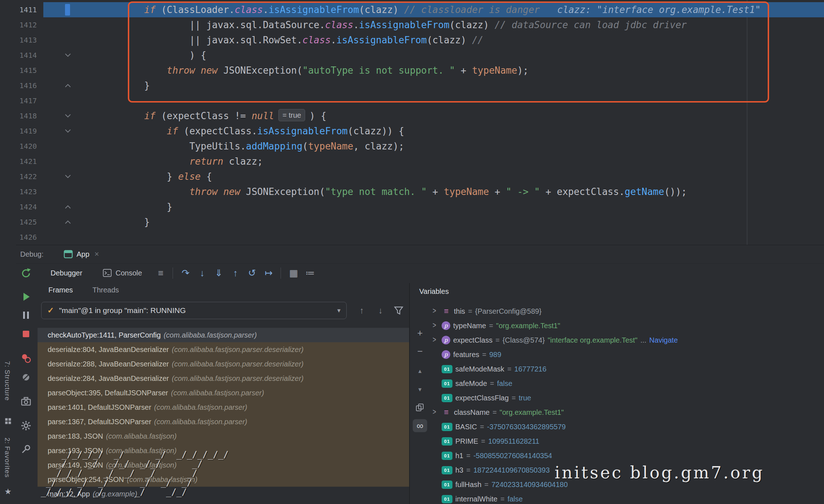 Image resolution: width=824 pixels, height=504 pixels. What do you see at coordinates (219, 273) in the screenshot?
I see `force-step-into-icon: ⇓` at bounding box center [219, 273].